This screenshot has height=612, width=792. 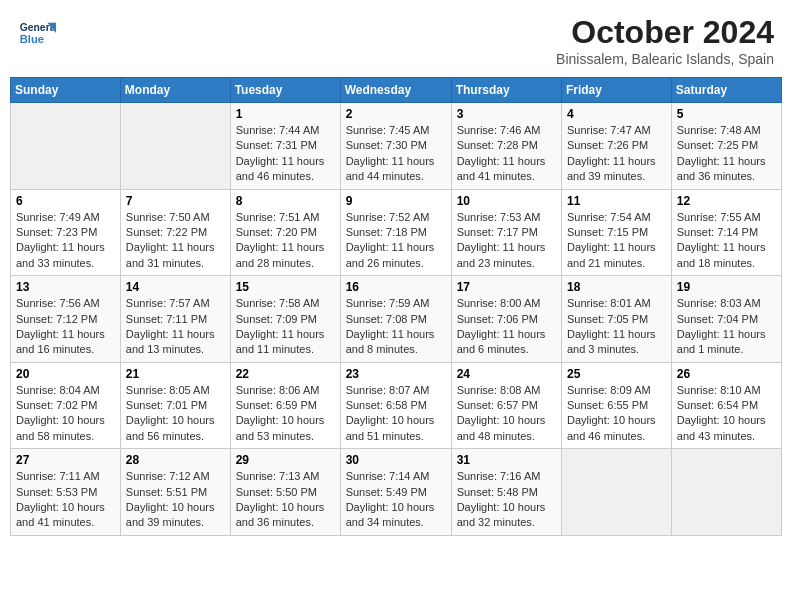 What do you see at coordinates (66, 287) in the screenshot?
I see `day-number: 13` at bounding box center [66, 287].